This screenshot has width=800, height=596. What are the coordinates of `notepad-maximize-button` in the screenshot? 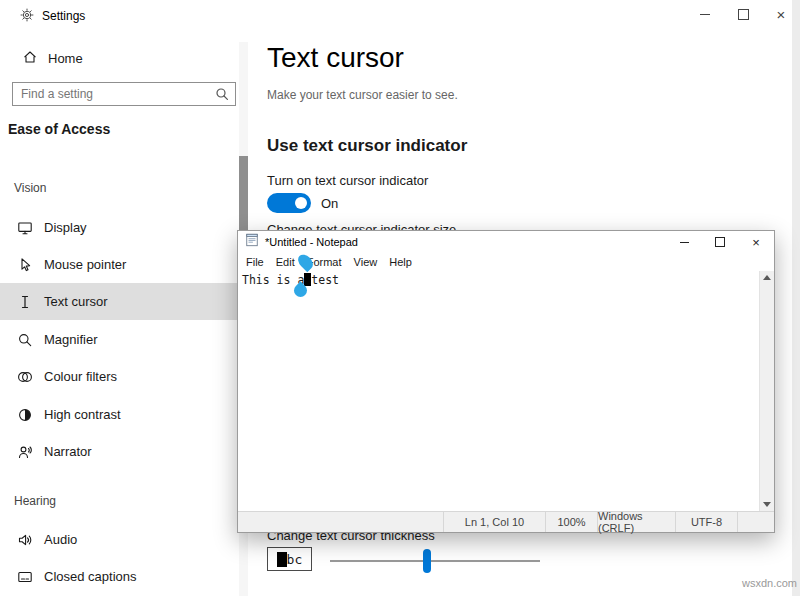 It's located at (720, 242).